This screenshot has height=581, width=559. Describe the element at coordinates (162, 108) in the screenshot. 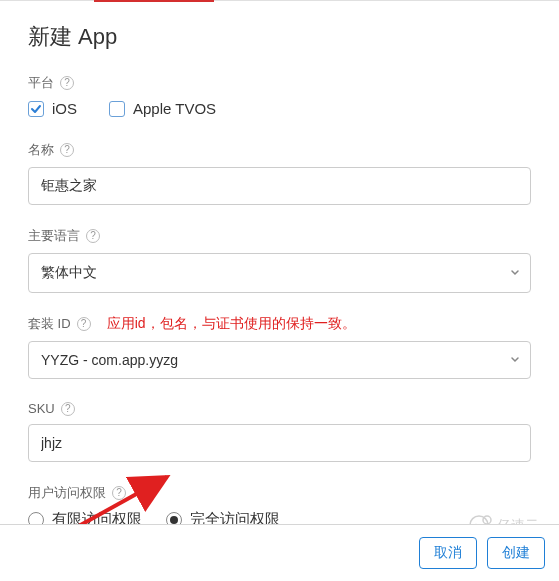

I see `platform-tvos-checkbox: Apple TVOS` at that location.